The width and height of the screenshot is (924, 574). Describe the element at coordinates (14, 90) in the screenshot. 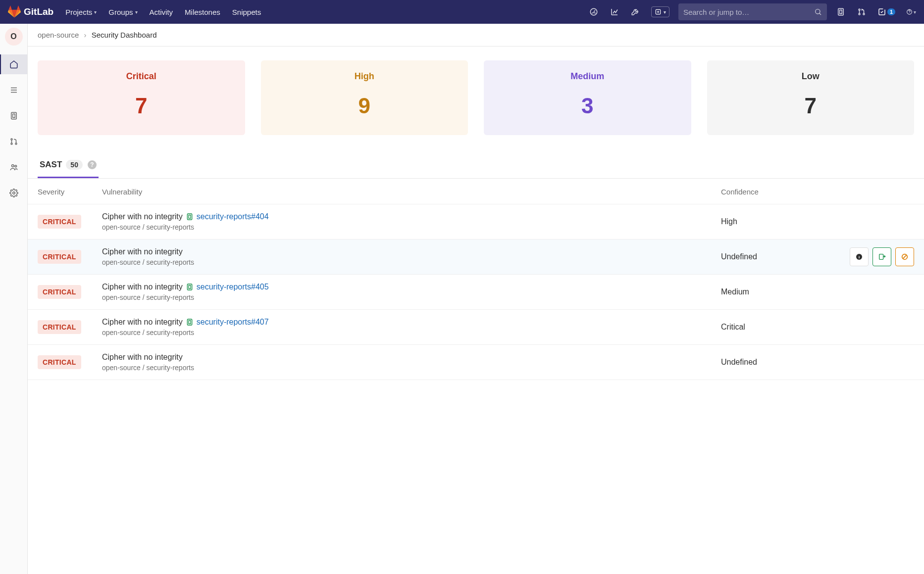

I see `sidebar-epics` at that location.